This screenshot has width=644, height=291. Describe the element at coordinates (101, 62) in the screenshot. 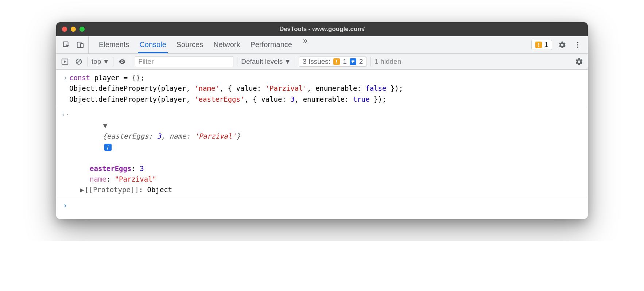

I see `context-selector: top ▼` at that location.